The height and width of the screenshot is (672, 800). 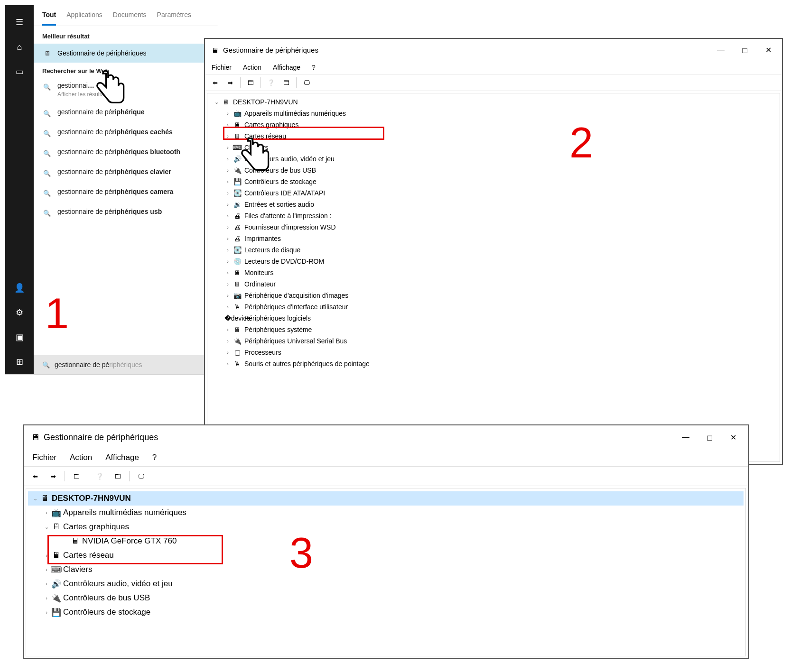 What do you see at coordinates (174, 18) in the screenshot?
I see `tab-settings: Paramètres` at bounding box center [174, 18].